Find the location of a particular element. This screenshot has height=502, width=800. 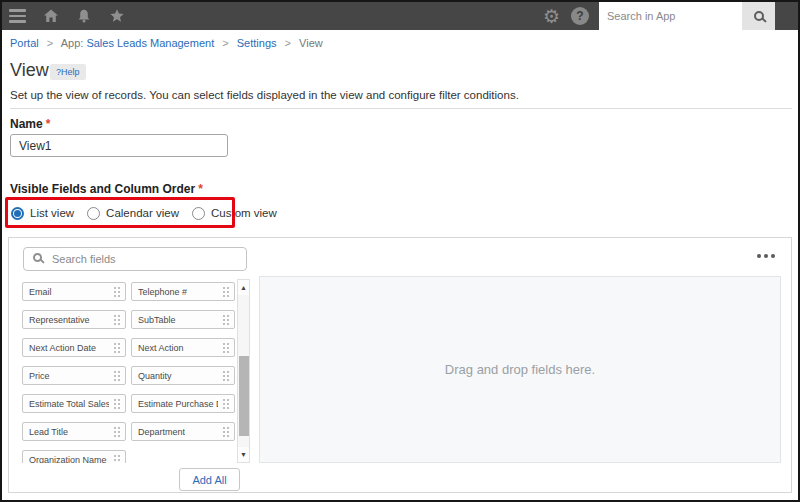

add-all-button: Add All is located at coordinates (210, 480).